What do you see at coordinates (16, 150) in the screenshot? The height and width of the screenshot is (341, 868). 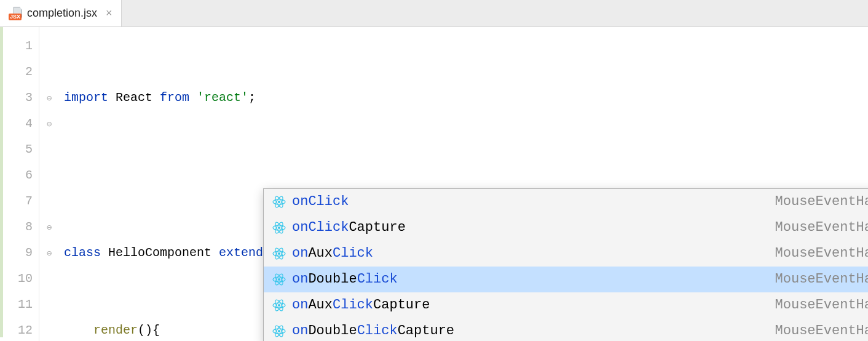 I see `line-number: 5` at bounding box center [16, 150].